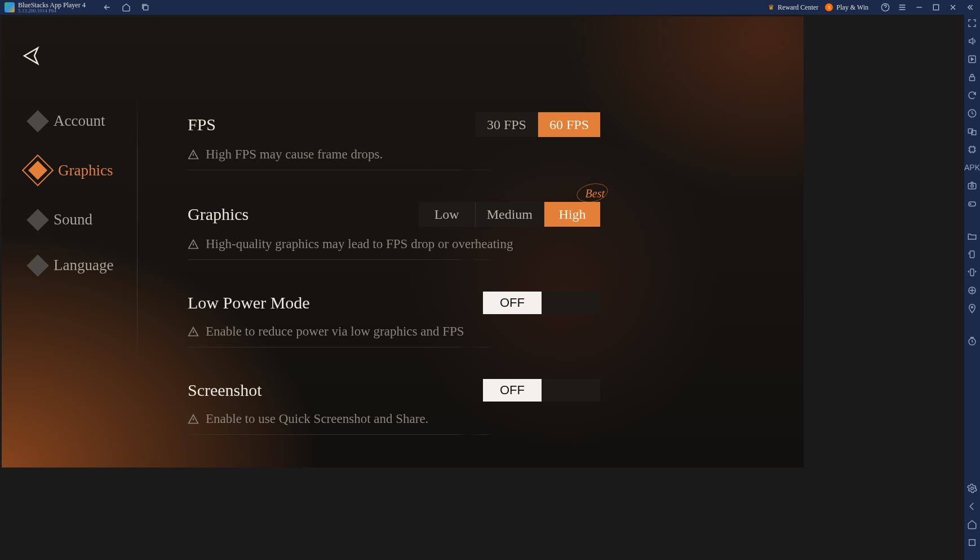  What do you see at coordinates (249, 303) in the screenshot?
I see `setting-title: Low Power Mode` at bounding box center [249, 303].